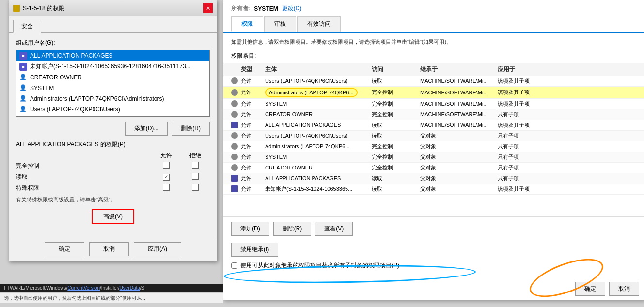 The image size is (644, 307). Describe the element at coordinates (113, 217) in the screenshot. I see `advanced-button: 高级(V)` at that location.